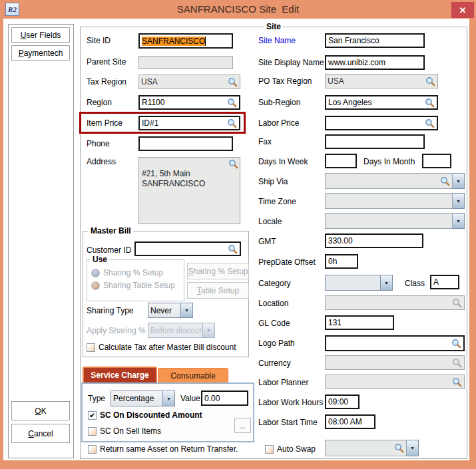  I want to click on sharing-table-radio, so click(96, 286).